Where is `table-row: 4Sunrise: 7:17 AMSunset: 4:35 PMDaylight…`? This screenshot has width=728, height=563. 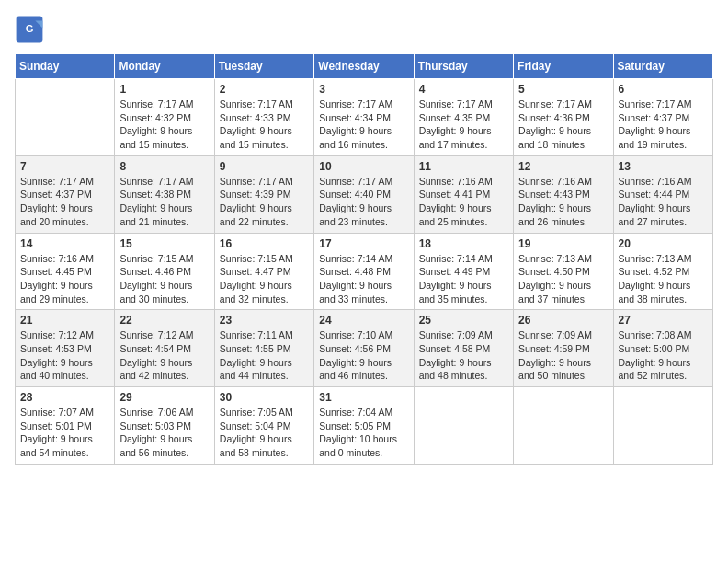
table-row: 4Sunrise: 7:17 AMSunset: 4:35 PMDaylight… is located at coordinates (463, 118).